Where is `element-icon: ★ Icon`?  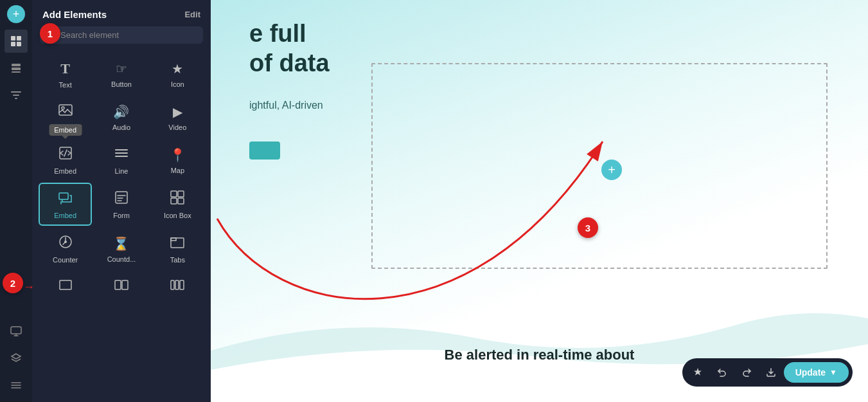 element-icon: ★ Icon is located at coordinates (177, 74).